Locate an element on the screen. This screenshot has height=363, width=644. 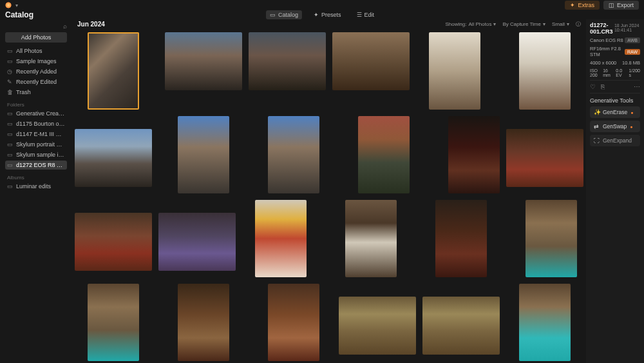
size-dropdown: Small ▾ is located at coordinates (560, 25).